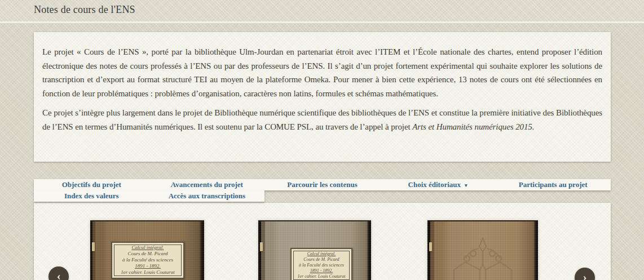 The height and width of the screenshot is (280, 644). I want to click on nav-item-index-des-valeurs: Index des valeurs, so click(91, 196).